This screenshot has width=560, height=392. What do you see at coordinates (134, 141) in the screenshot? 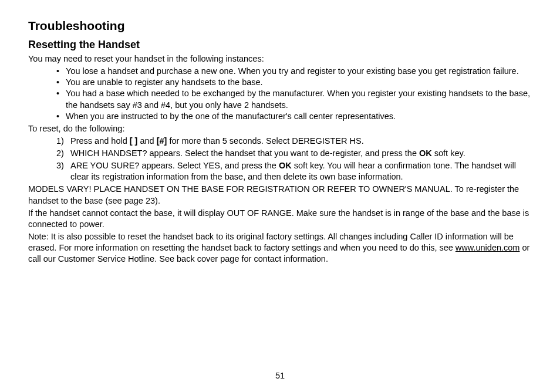
I see `key-label: [ ]` at bounding box center [134, 141].